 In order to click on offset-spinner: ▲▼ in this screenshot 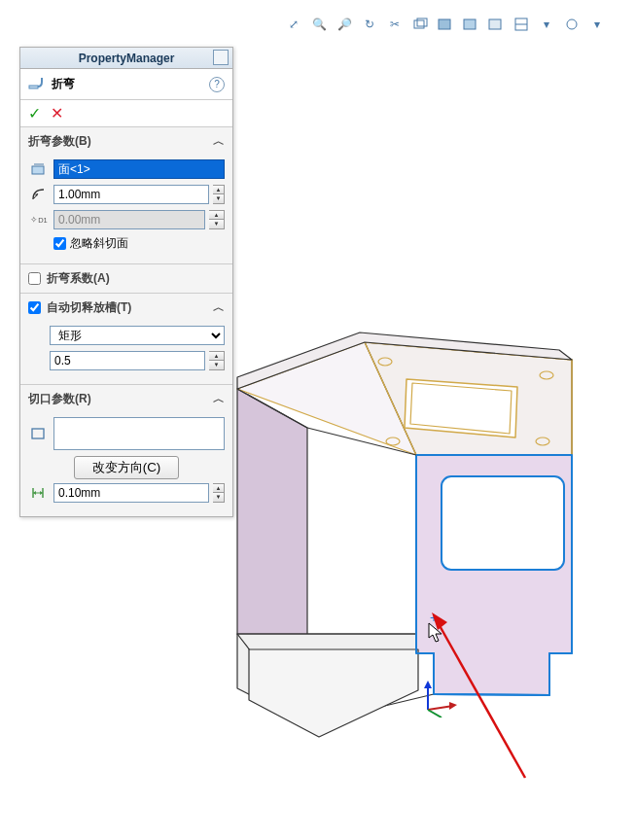, I will do `click(217, 220)`.